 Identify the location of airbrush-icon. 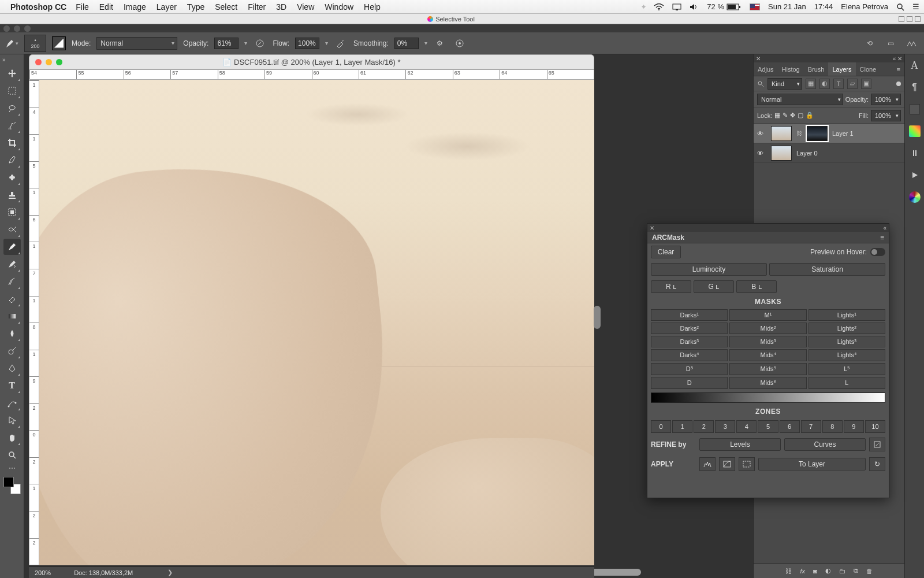
(341, 43).